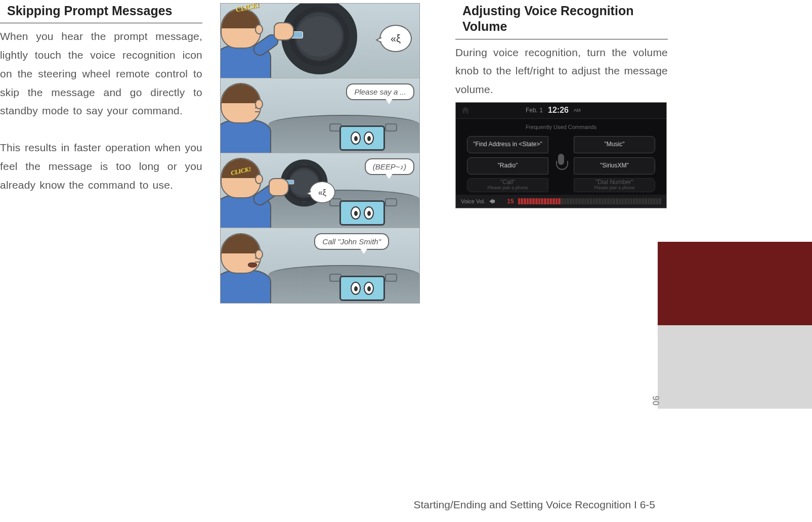 This screenshot has height=522, width=812. What do you see at coordinates (657, 401) in the screenshot?
I see `chapter-number: 06` at bounding box center [657, 401].